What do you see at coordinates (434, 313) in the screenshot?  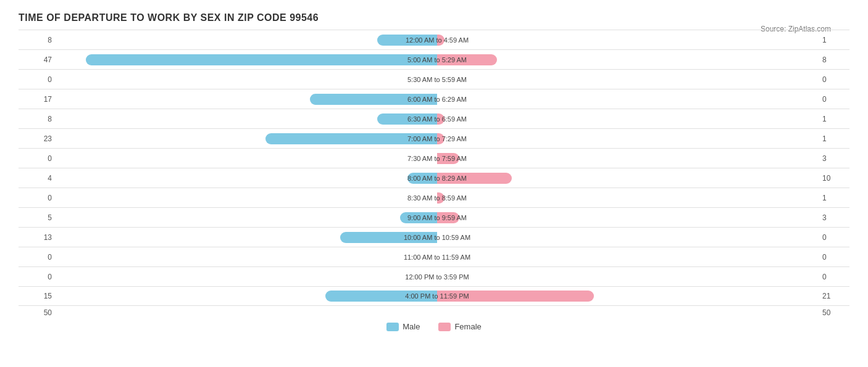 I see `axis-row: 50 50` at bounding box center [434, 313].